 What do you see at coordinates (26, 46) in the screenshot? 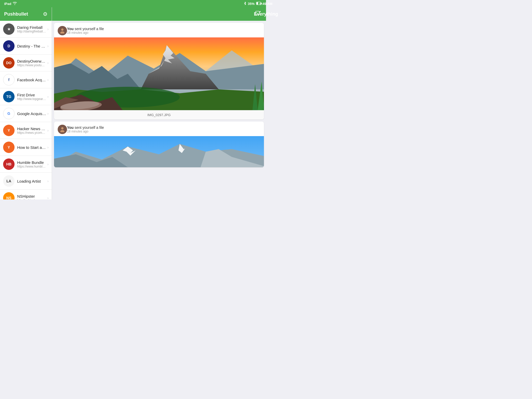
I see `sidebar-item-destiny-game: DDestiny - The Game›` at bounding box center [26, 46].